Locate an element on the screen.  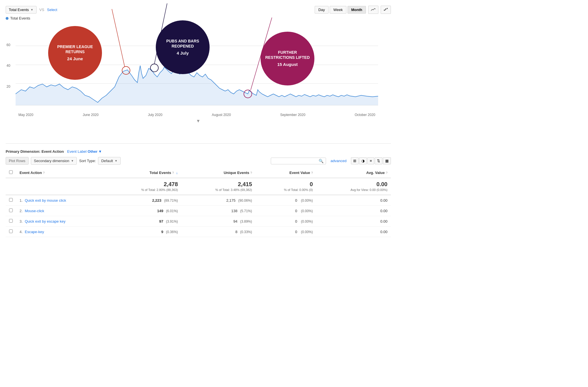
other-label: Other is located at coordinates (92, 152).